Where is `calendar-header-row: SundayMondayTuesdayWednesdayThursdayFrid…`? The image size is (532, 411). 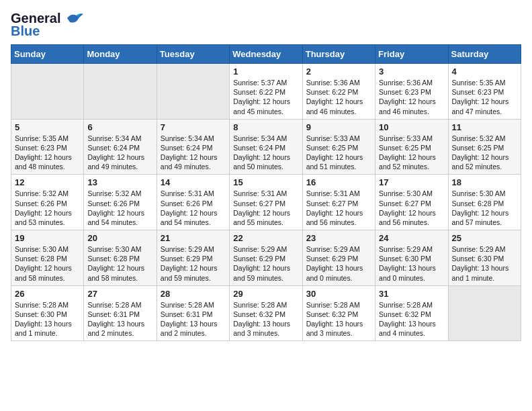
calendar-header-row: SundayMondayTuesdayWednesdayThursdayFrid… is located at coordinates (266, 54).